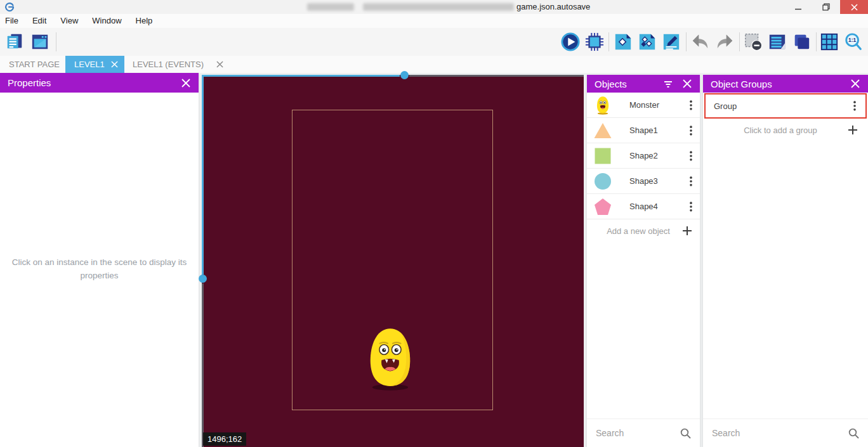 Image resolution: width=868 pixels, height=447 pixels. I want to click on object-label: Shape2, so click(659, 156).